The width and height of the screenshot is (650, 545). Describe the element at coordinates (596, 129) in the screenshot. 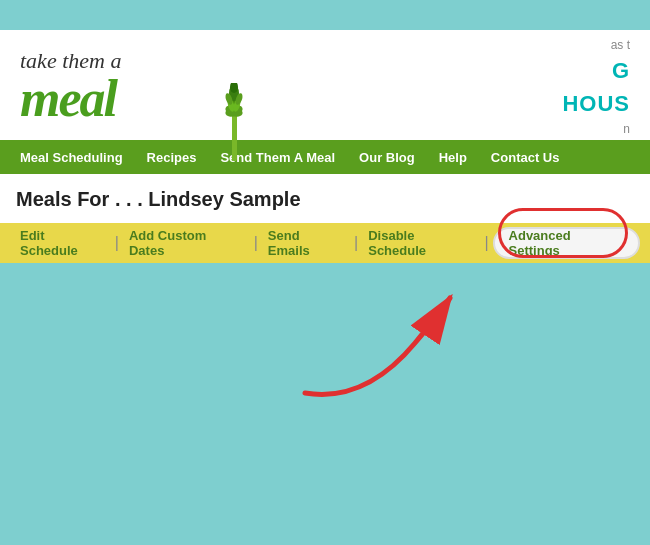

I see `header-guest-sub: n` at that location.